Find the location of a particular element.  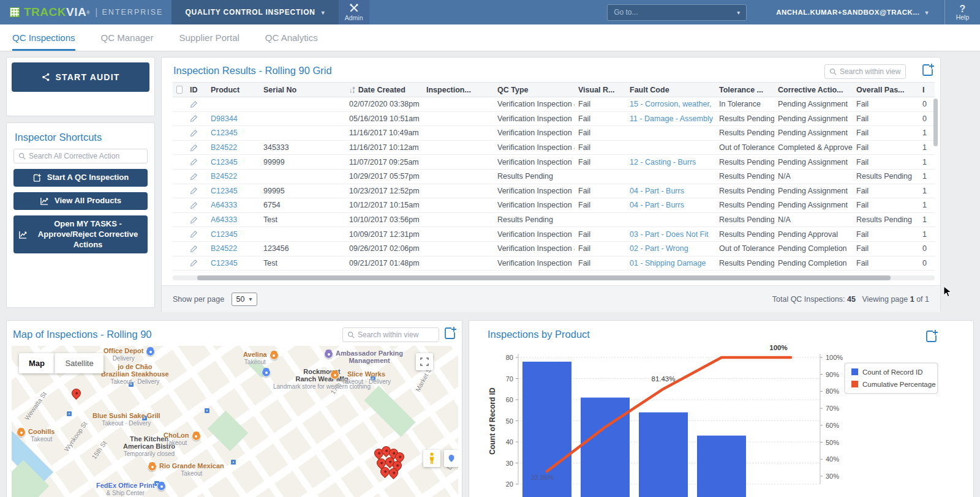

app-selector-dropdown: QUALITY CONTROL INSPECTION ▾ is located at coordinates (255, 12).